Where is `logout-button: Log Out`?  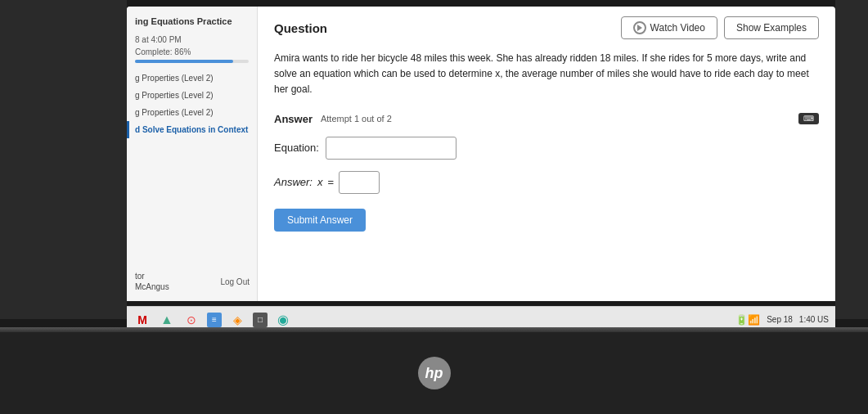
logout-button: Log Out is located at coordinates (235, 281).